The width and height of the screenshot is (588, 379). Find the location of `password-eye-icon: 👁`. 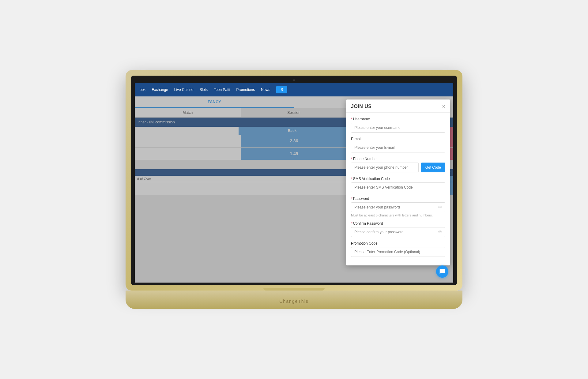

password-eye-icon: 👁 is located at coordinates (440, 207).